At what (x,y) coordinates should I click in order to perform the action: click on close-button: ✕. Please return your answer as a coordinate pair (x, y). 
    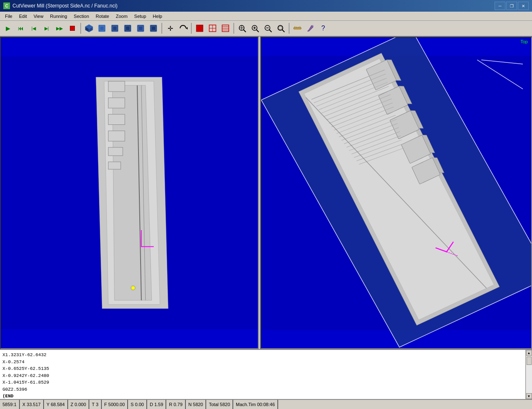
    Looking at the image, I should click on (523, 6).